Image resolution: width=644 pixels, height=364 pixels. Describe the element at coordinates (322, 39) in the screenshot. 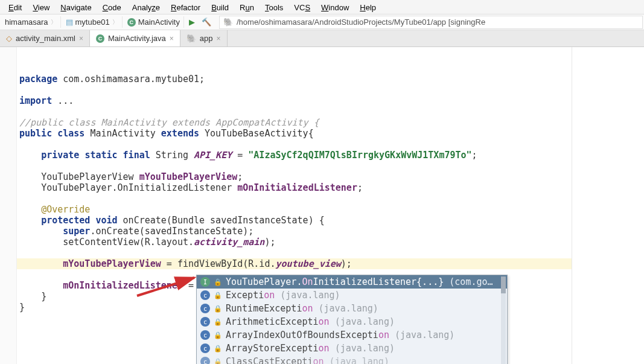

I see `editor-tabs: ◇ activity_main.xml × C MainActivity.jav…` at that location.